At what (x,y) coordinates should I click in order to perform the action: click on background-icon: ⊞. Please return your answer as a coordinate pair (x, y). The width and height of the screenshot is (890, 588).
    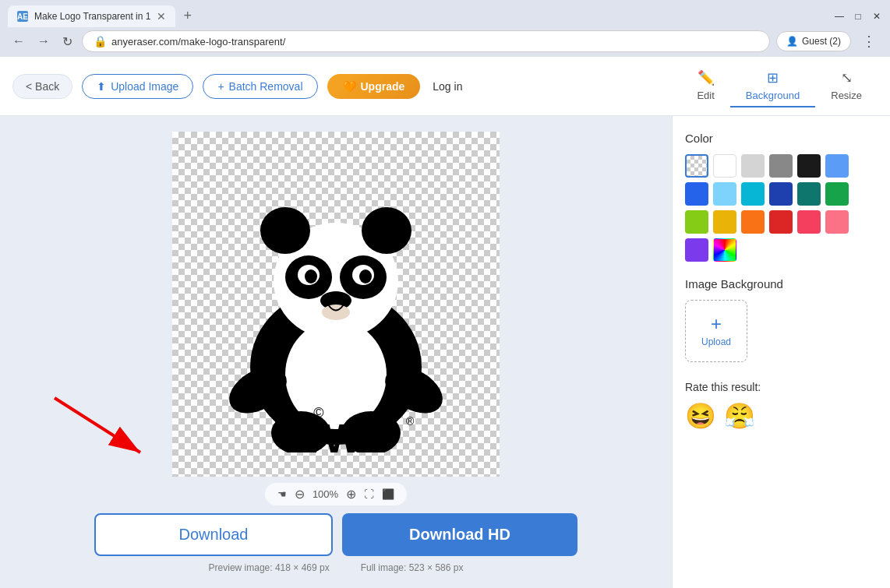
    Looking at the image, I should click on (773, 78).